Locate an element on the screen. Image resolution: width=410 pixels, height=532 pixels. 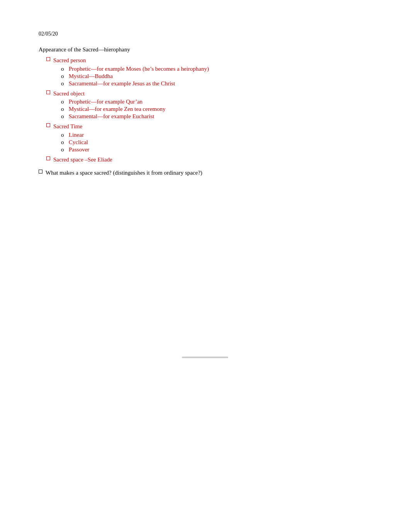
inner-item-text-1-2: Sacramental—for example Eucharist is located at coordinates (112, 117).